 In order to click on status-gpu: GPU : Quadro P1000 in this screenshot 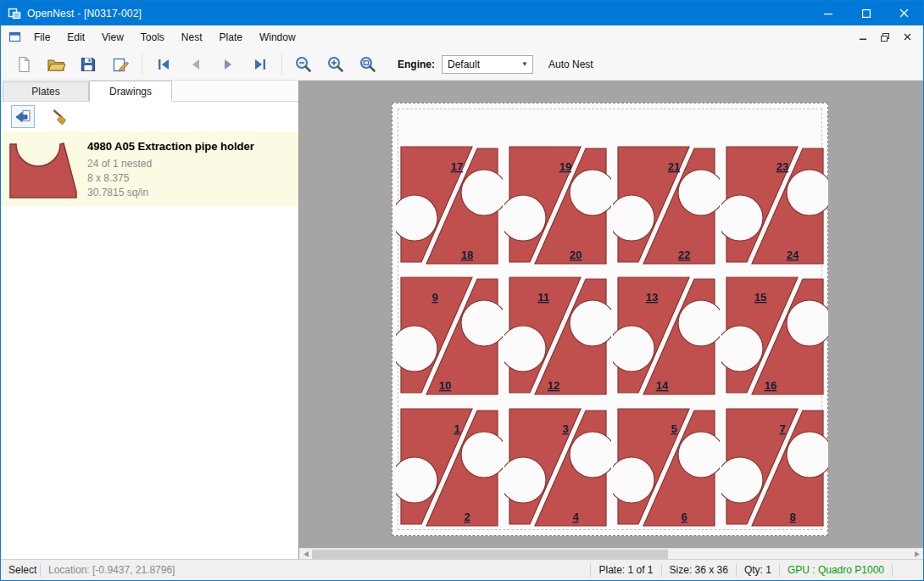, I will do `click(836, 570)`.